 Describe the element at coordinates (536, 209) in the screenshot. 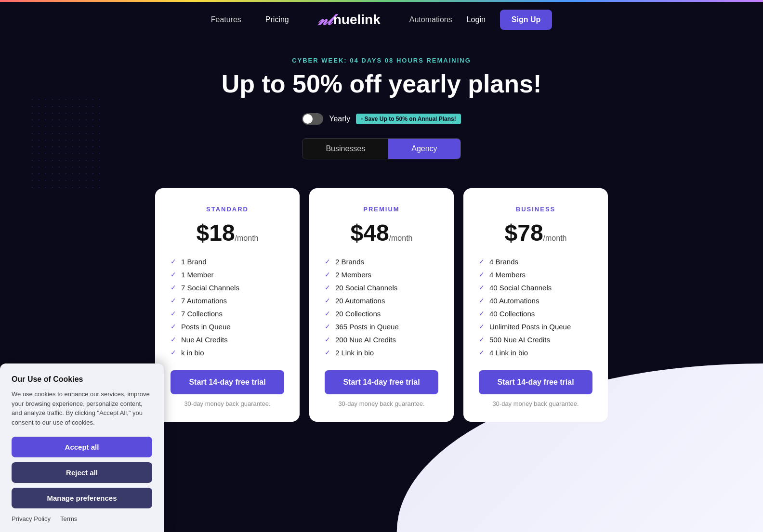

I see `business-plan-label: BUSINESS` at that location.